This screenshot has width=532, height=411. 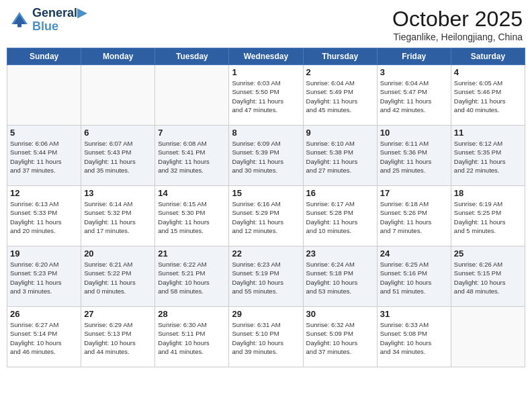 I want to click on day-info: Sunrise: 6:15 AMSunset: 5:30 PMDaylight:…, so click(x=192, y=218).